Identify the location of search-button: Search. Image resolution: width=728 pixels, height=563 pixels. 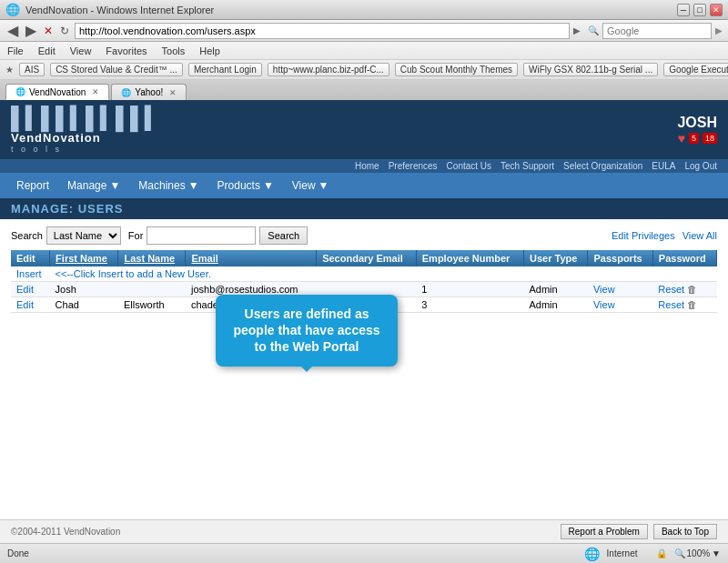
(284, 236).